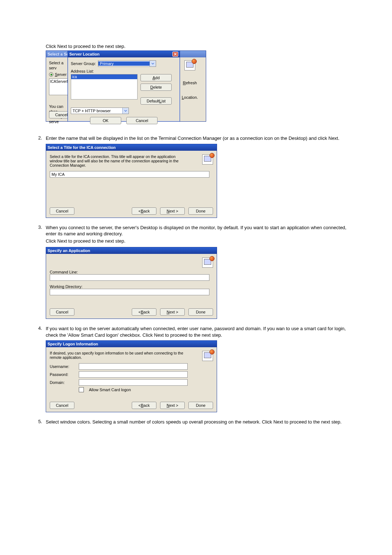 Image resolution: width=392 pixels, height=555 pixels. What do you see at coordinates (144, 211) in the screenshot?
I see `step2-back-button: < Back` at bounding box center [144, 211].